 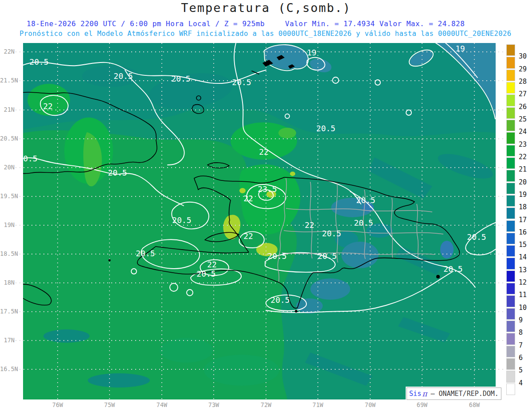 I want to click on colorbar-tick-label: 9, so click(x=525, y=320).